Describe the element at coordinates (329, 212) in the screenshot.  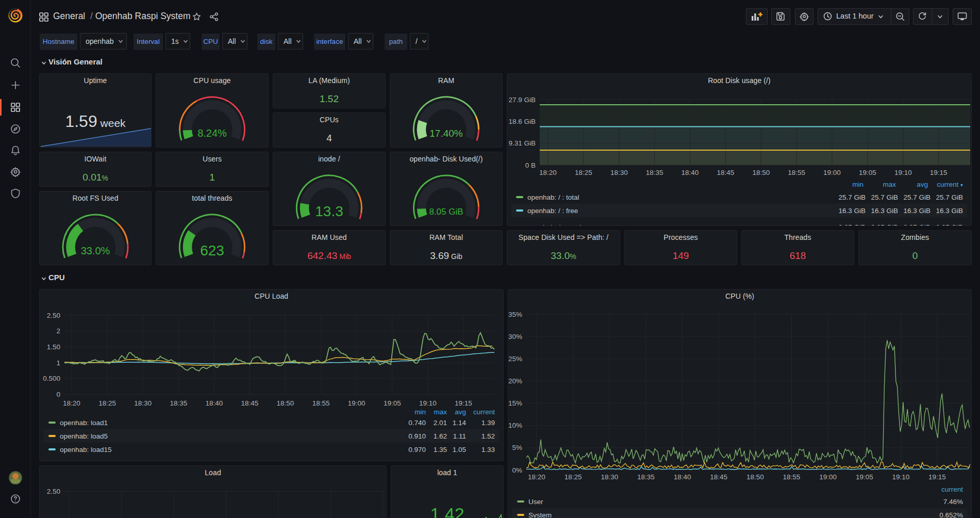
I see `svg-text: 13.3` at that location.